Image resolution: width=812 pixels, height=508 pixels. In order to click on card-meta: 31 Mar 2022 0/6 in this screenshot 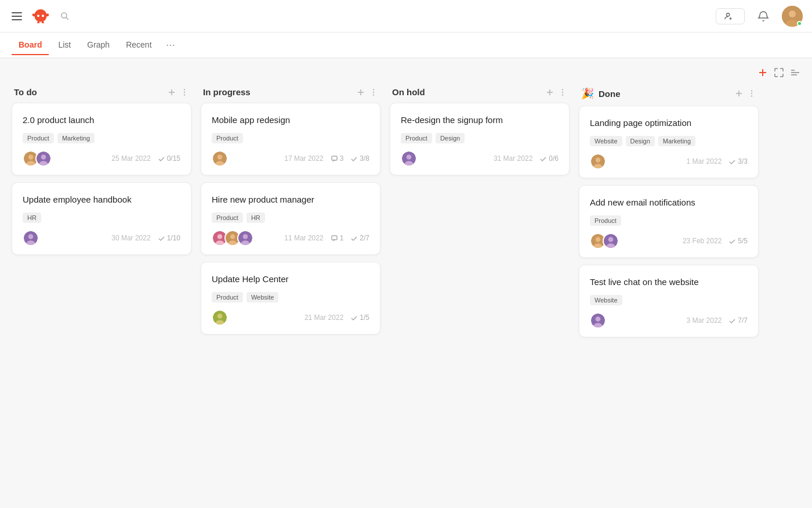, I will do `click(526, 158)`.